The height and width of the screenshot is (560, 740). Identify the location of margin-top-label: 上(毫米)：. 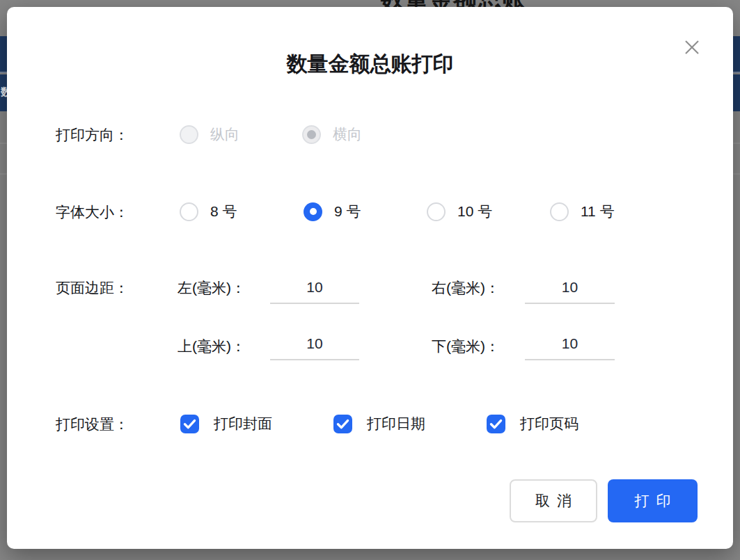
(212, 346).